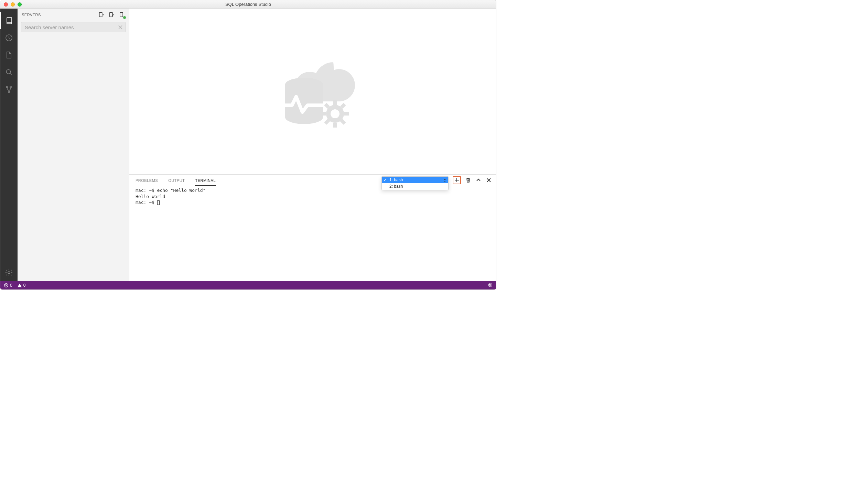 The width and height of the screenshot is (862, 504). Describe the element at coordinates (111, 15) in the screenshot. I see `new-server-group-icon` at that location.